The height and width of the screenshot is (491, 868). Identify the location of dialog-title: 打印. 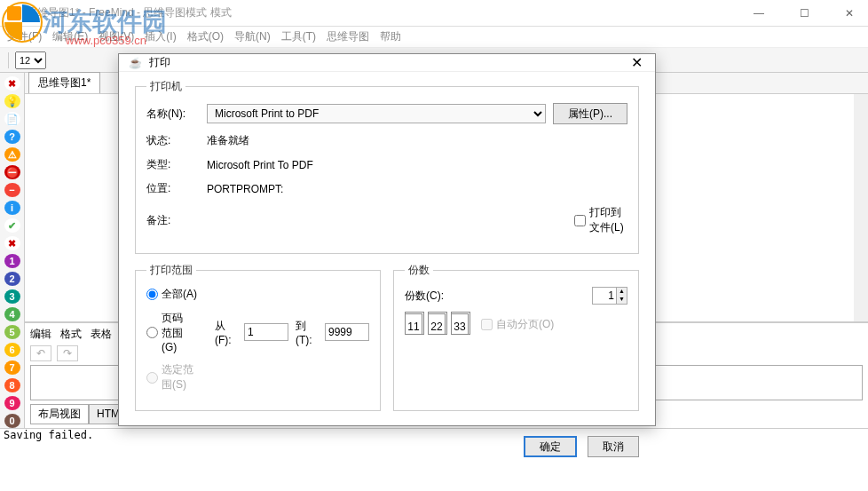
(160, 62).